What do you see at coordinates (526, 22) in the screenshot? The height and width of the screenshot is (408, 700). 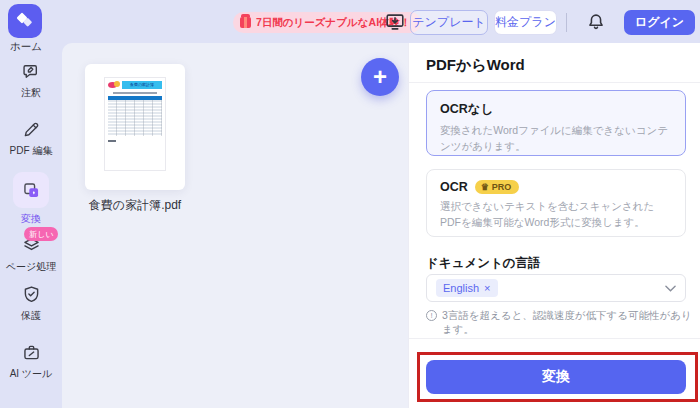 I see `pricing-button: 料金プラン` at bounding box center [526, 22].